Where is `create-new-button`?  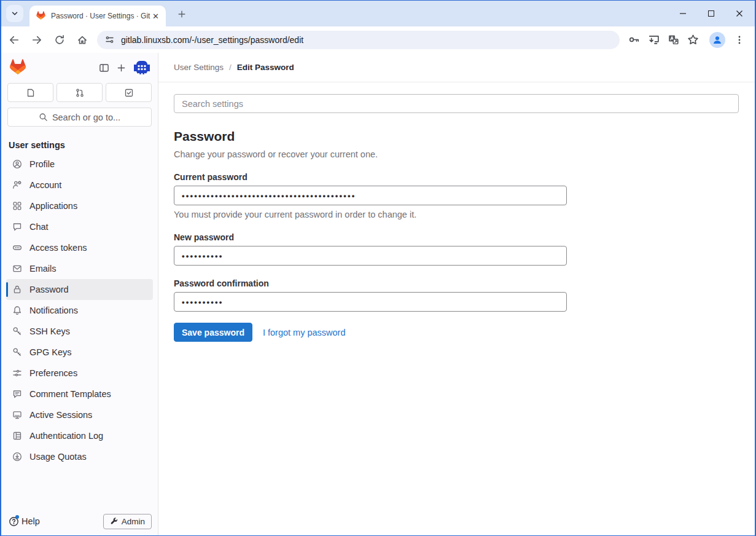
create-new-button is located at coordinates (121, 68).